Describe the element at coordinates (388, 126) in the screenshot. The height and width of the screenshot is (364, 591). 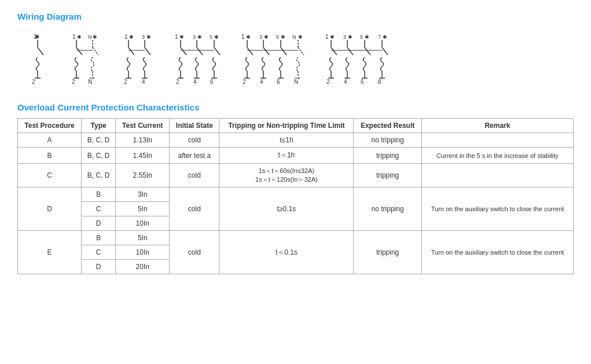
I see `col-header-result: Expected Result` at that location.